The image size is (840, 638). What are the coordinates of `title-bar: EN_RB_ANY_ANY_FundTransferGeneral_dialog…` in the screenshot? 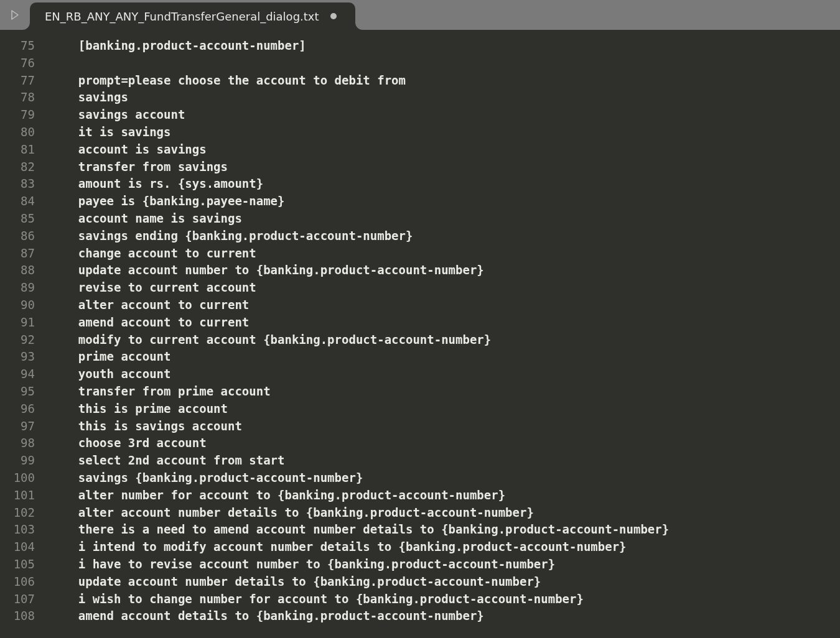 It's located at (420, 15).